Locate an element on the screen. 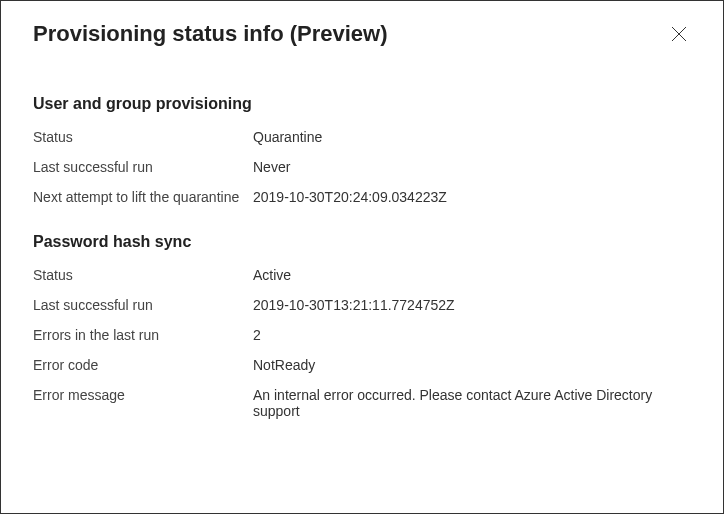 This screenshot has height=514, width=724. phs-status-row: Status Active is located at coordinates (362, 275).